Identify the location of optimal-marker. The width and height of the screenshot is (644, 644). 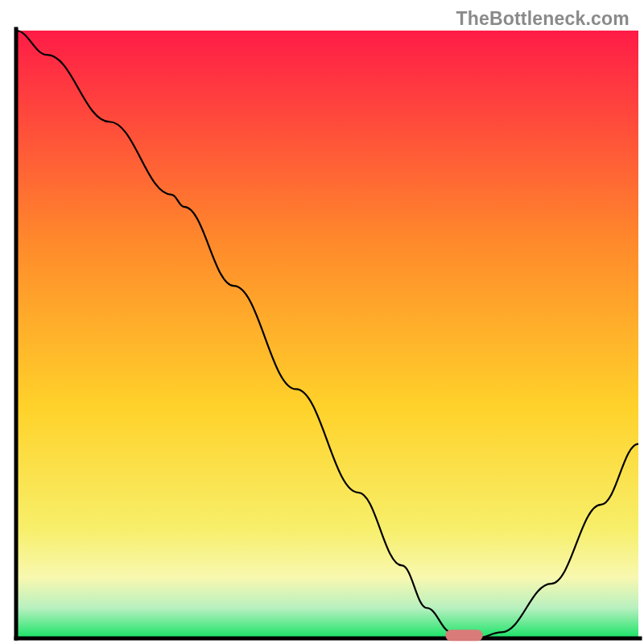
(464, 635).